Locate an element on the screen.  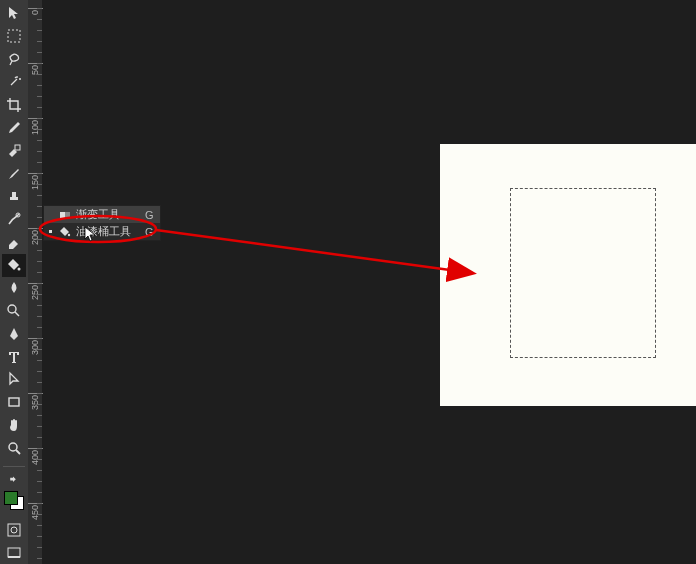
marquee-selection is located at coordinates (583, 273).